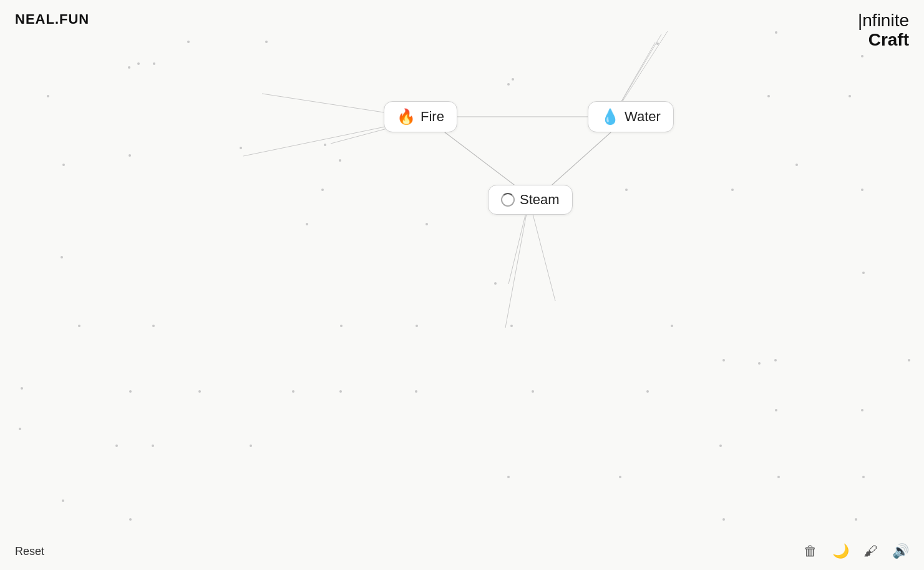  What do you see at coordinates (432, 117) in the screenshot?
I see `fire-label: Fire` at bounding box center [432, 117].